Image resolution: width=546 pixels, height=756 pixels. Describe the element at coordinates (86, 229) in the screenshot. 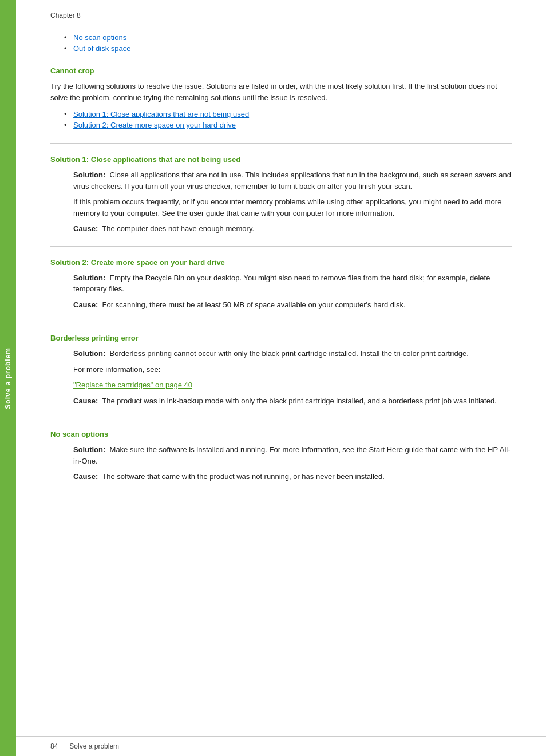

I see `solution1-cause-label: Cause:` at that location.